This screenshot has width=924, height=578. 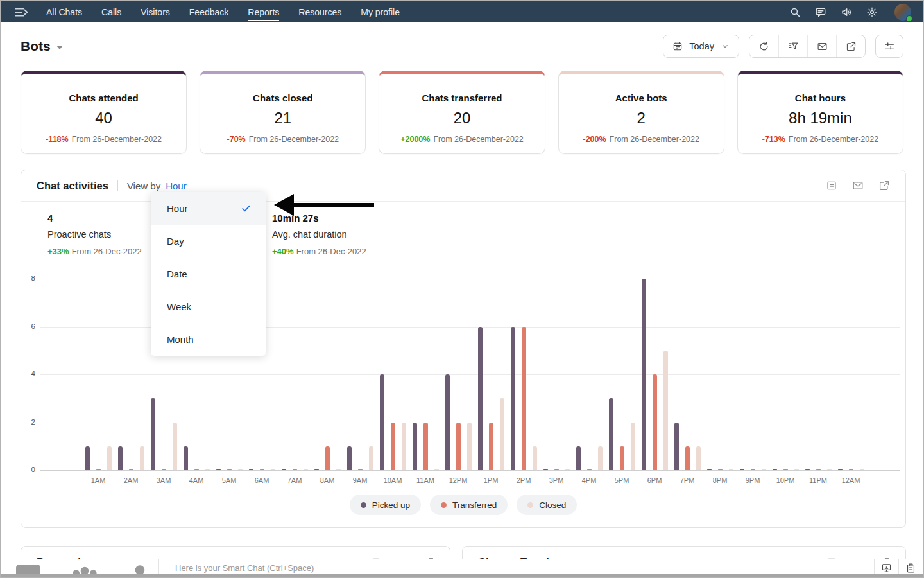 What do you see at coordinates (273, 469) in the screenshot?
I see `bar-closed-6am` at bounding box center [273, 469].